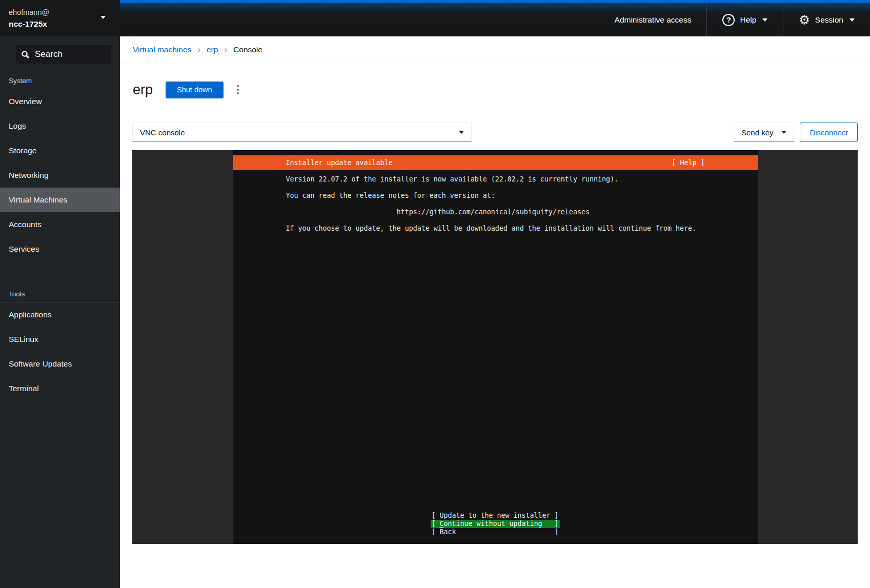  I want to click on admin-access-label: Administrative access, so click(653, 19).